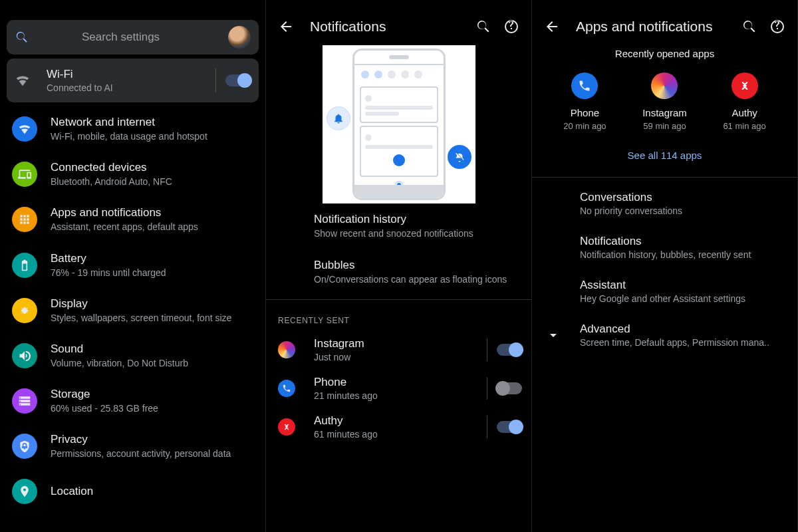 This screenshot has width=798, height=532. What do you see at coordinates (399, 350) in the screenshot?
I see `recent-sent-instagram: InstagramJust now` at bounding box center [399, 350].